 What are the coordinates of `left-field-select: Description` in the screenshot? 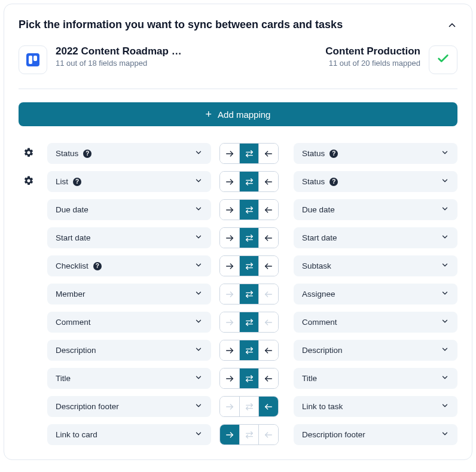 It's located at (129, 351).